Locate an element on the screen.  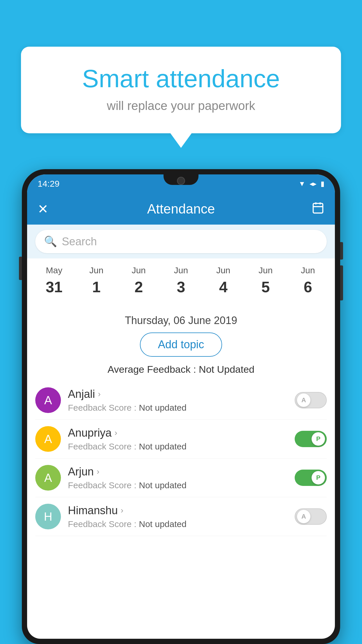
search-placeholder: Search is located at coordinates (79, 242).